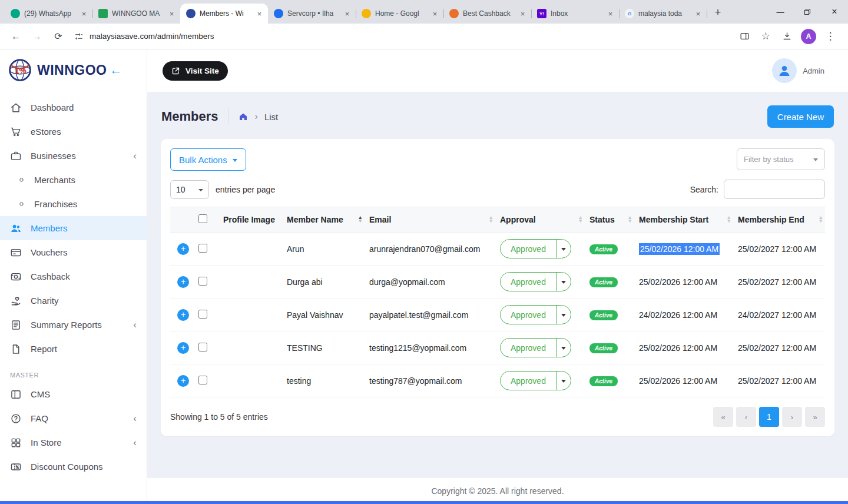  Describe the element at coordinates (52, 107) in the screenshot. I see `sidebar-item-label: Dashboard` at that location.